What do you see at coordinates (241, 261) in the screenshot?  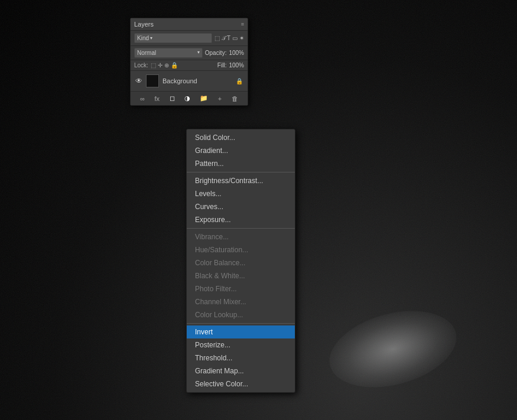 I see `adjustment-dropdown-menu: Solid Color...Gradient...Pattern...Brigh…` at bounding box center [241, 261].